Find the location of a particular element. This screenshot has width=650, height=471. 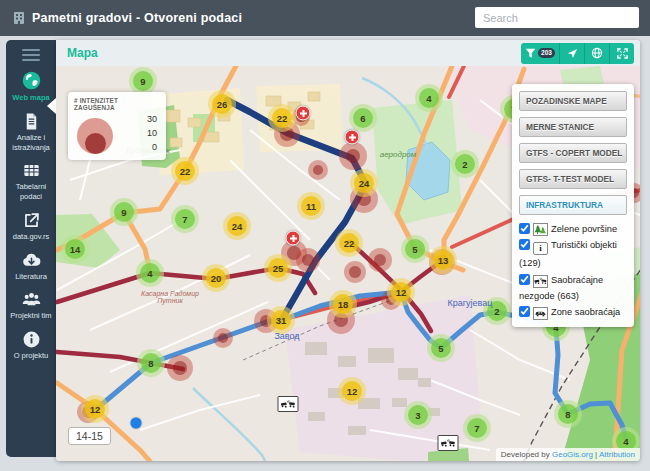

cluster-marker: 18 is located at coordinates (343, 304).